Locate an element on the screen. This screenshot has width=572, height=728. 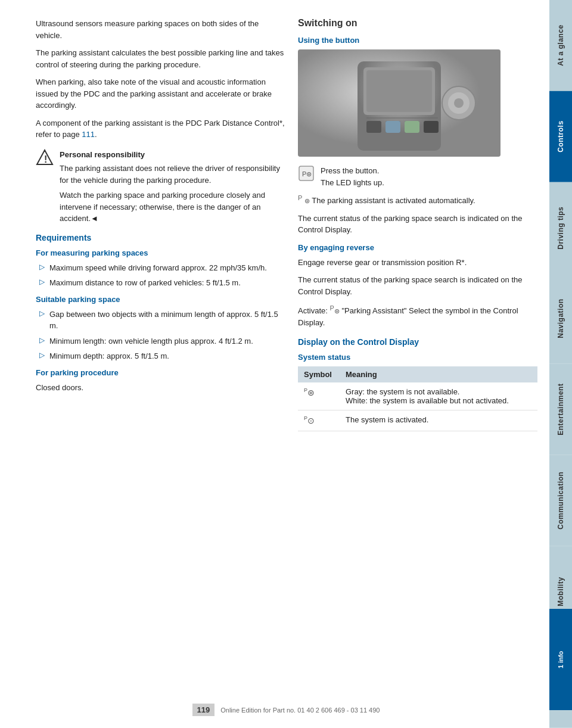
sidebar-tab-communication: Communication is located at coordinates (561, 500).